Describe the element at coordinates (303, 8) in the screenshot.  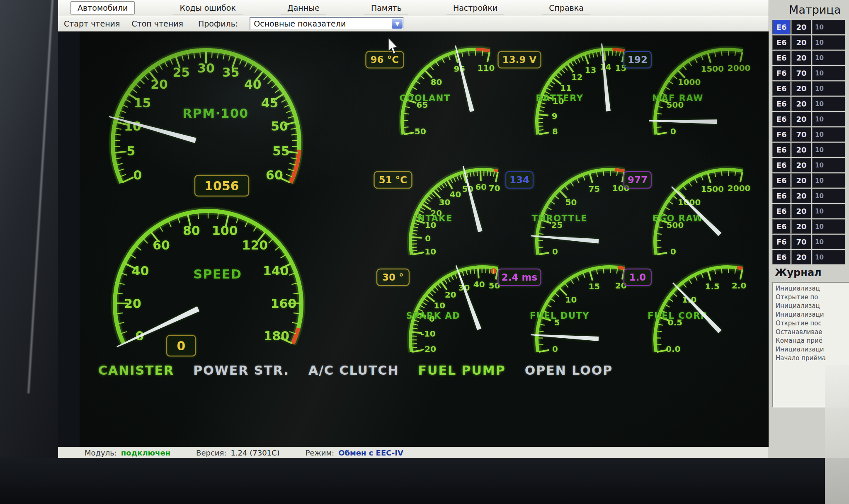
I see `menu-tab-3: Данные` at that location.